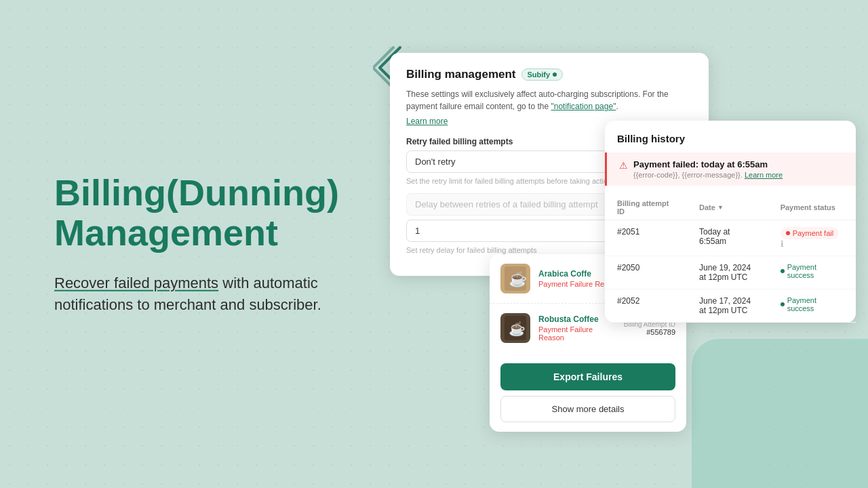 The image size is (868, 488). Describe the element at coordinates (646, 272) in the screenshot. I see `attempt-id-2050: #2050` at that location.